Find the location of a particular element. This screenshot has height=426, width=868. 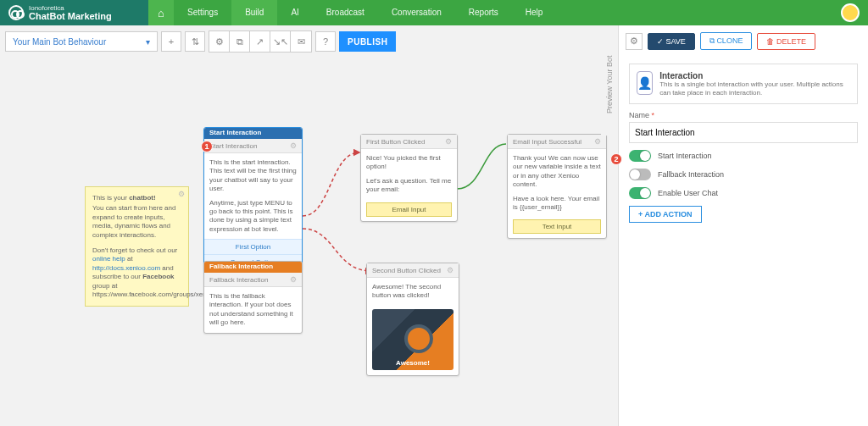

name-input is located at coordinates (743, 132).